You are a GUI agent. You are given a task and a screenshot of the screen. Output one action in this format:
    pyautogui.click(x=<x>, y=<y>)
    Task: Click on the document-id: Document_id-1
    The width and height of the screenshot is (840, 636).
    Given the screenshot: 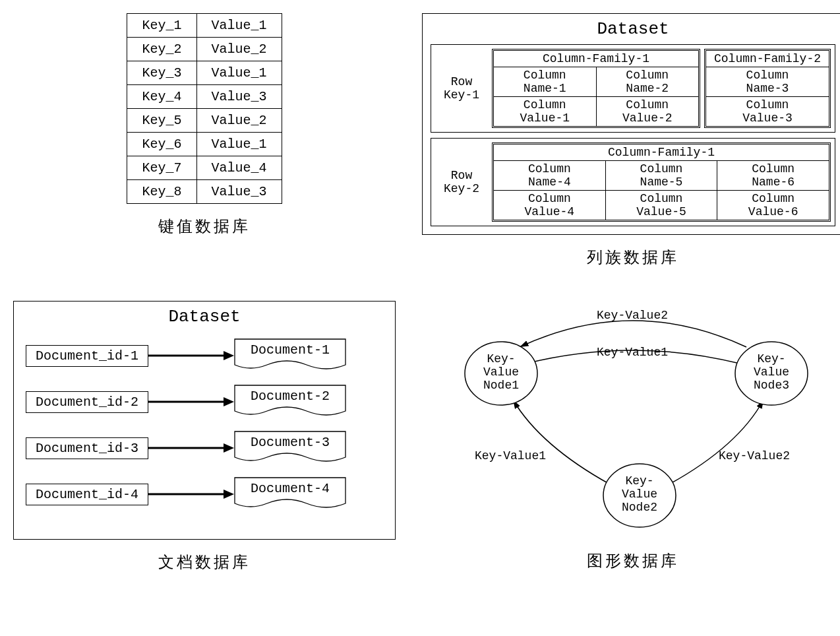 What is the action you would take?
    pyautogui.click(x=87, y=356)
    